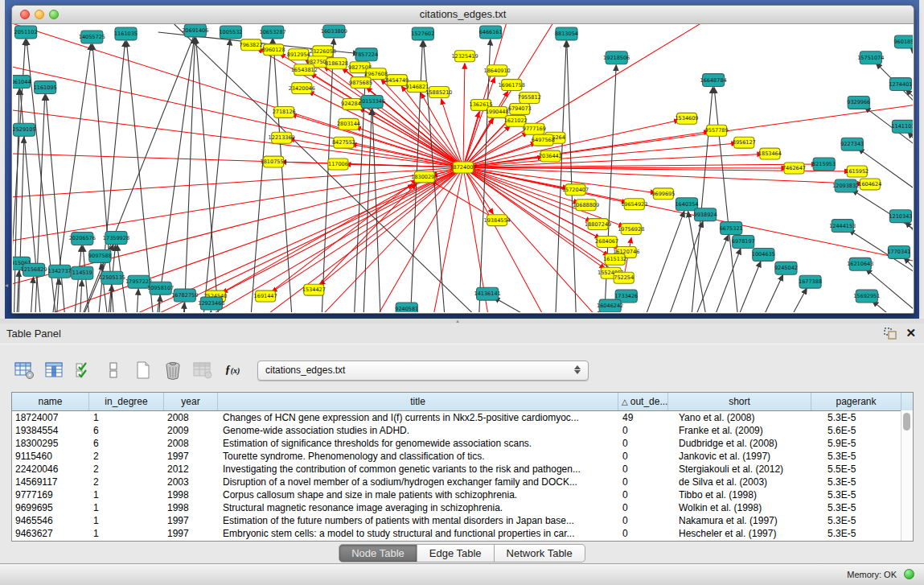 Image resolution: width=924 pixels, height=585 pixels. What do you see at coordinates (856, 443) in the screenshot?
I see `table-cell: 5.9E-5` at bounding box center [856, 443].